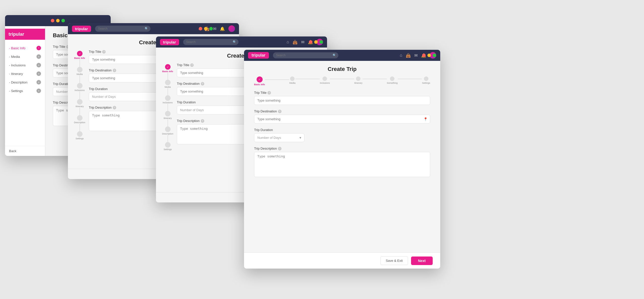  What do you see at coordinates (16, 91) in the screenshot?
I see `sidebar-item-label-settings: - Settings` at bounding box center [16, 91].